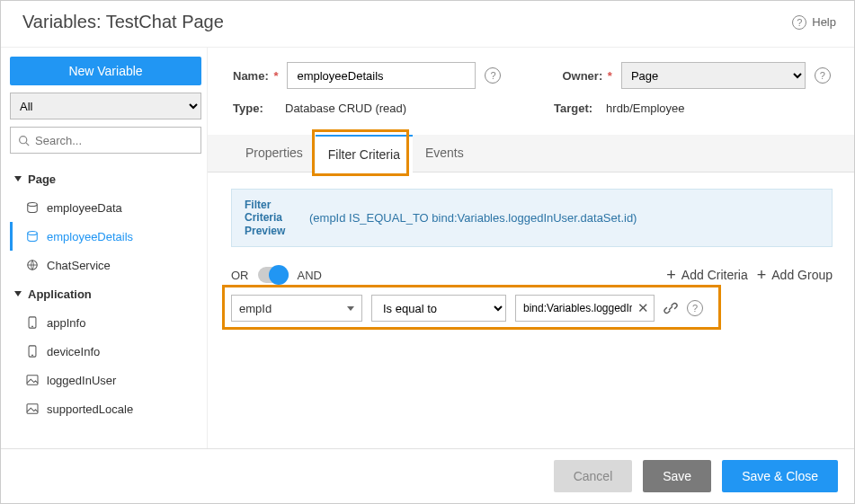 This screenshot has width=855, height=504. What do you see at coordinates (593, 476) in the screenshot?
I see `cancel-button: Cancel` at bounding box center [593, 476].